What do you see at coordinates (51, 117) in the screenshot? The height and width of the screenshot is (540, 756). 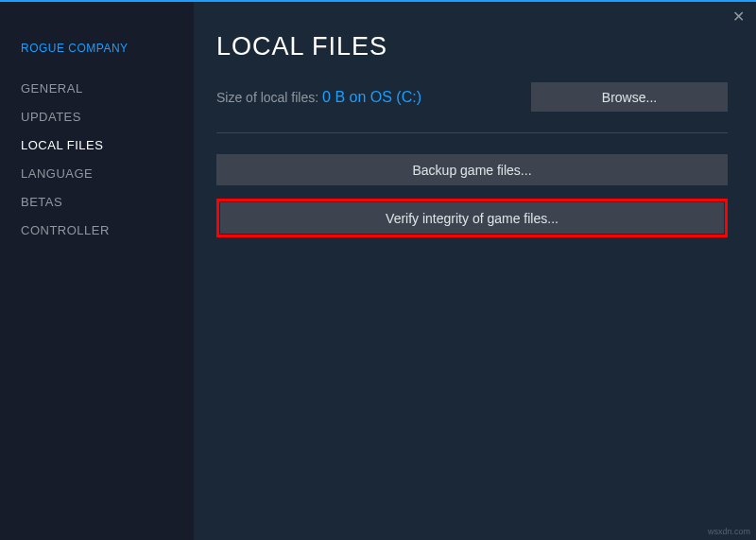 I see `sidebar-item-label: UPDATES` at bounding box center [51, 117].